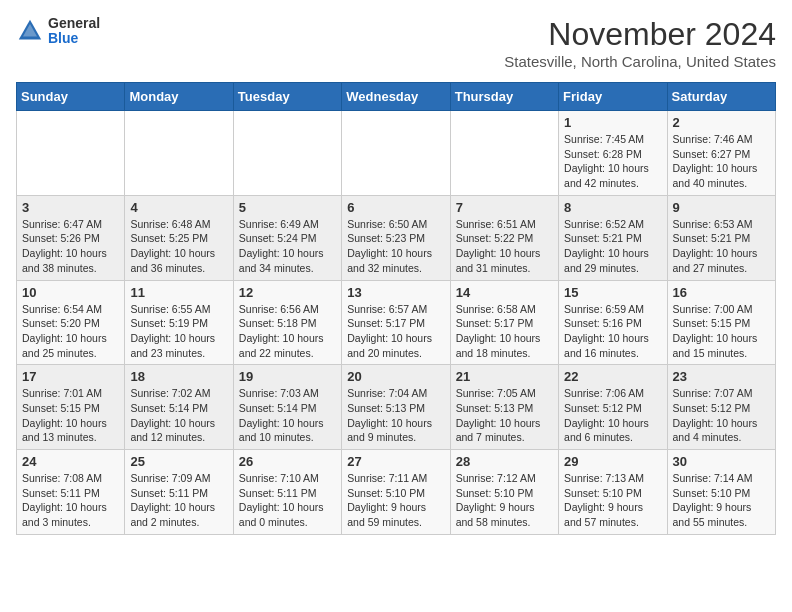  I want to click on calendar-cell: 22Sunrise: 7:06 AM Sunset: 5:12 PM Dayli…, so click(613, 408).